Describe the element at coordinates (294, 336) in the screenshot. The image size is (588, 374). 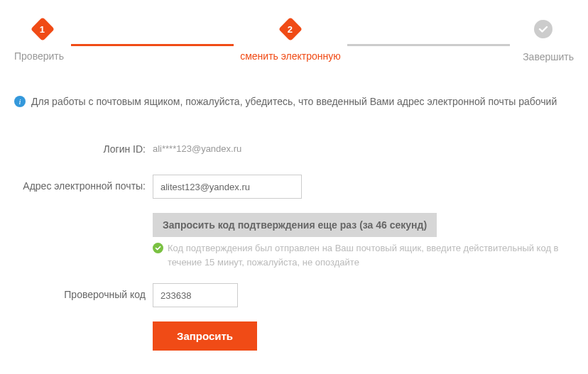
I see `row-submit: Запросить` at that location.